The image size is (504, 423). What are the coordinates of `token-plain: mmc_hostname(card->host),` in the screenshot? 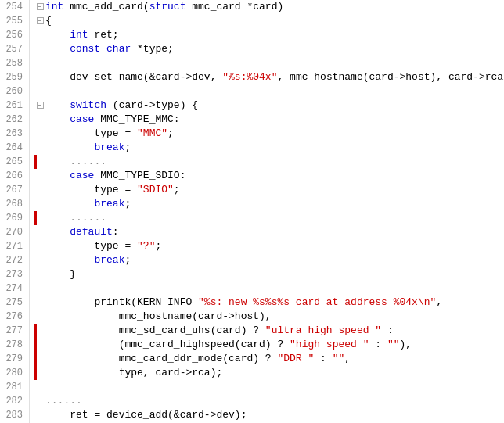 It's located at (196, 316).